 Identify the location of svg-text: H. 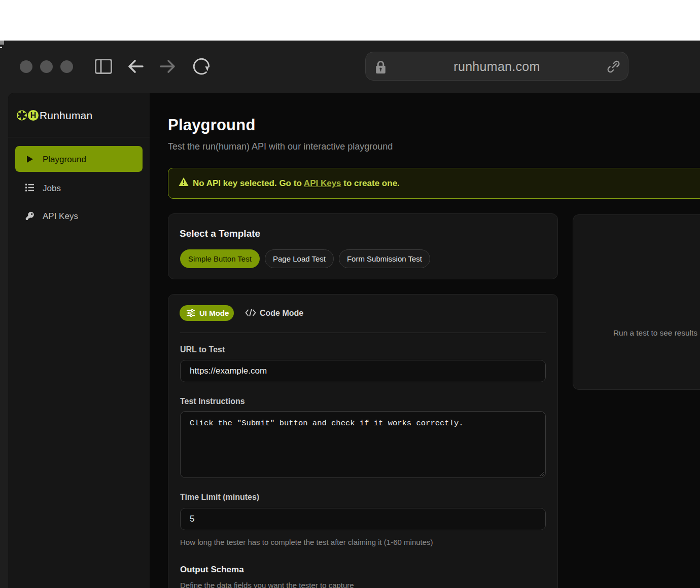
(33, 116).